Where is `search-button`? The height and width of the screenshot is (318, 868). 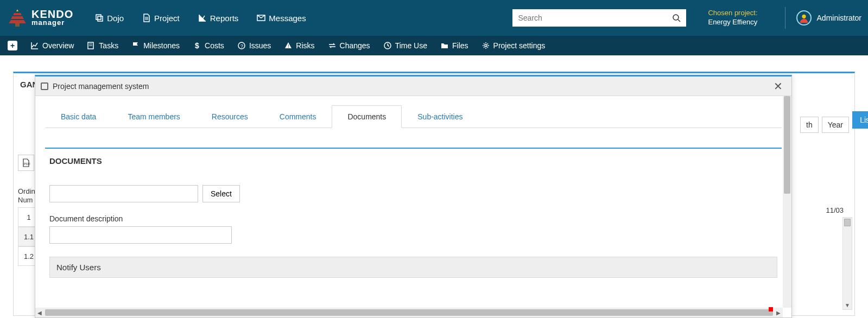 search-button is located at coordinates (676, 18).